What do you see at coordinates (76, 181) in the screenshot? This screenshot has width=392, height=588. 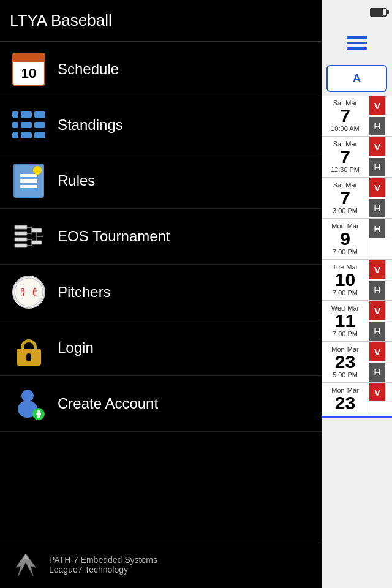 I see `rules-label: Rules` at bounding box center [76, 181].